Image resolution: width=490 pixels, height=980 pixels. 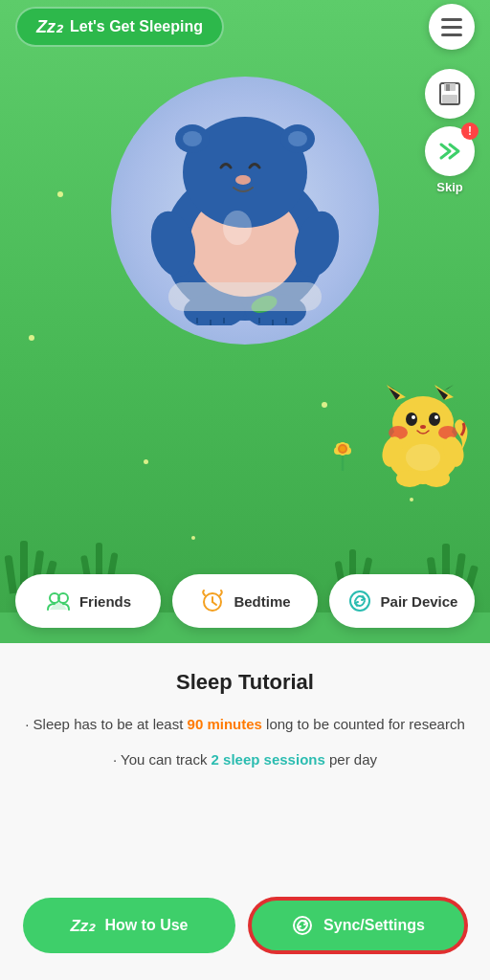 I want to click on snorlax-illustration, so click(x=245, y=211).